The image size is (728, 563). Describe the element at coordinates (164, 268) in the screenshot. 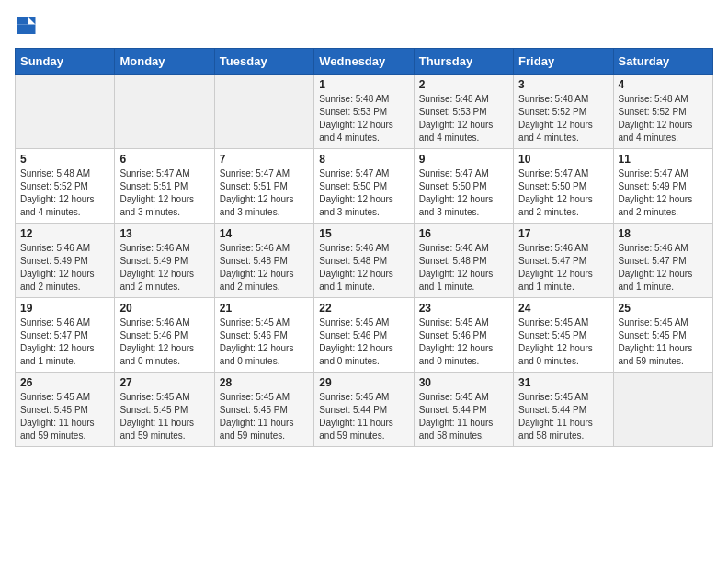

I see `cell-info: Sunrise: 5:46 AM Sunset: 5:49 PM Dayligh…` at that location.